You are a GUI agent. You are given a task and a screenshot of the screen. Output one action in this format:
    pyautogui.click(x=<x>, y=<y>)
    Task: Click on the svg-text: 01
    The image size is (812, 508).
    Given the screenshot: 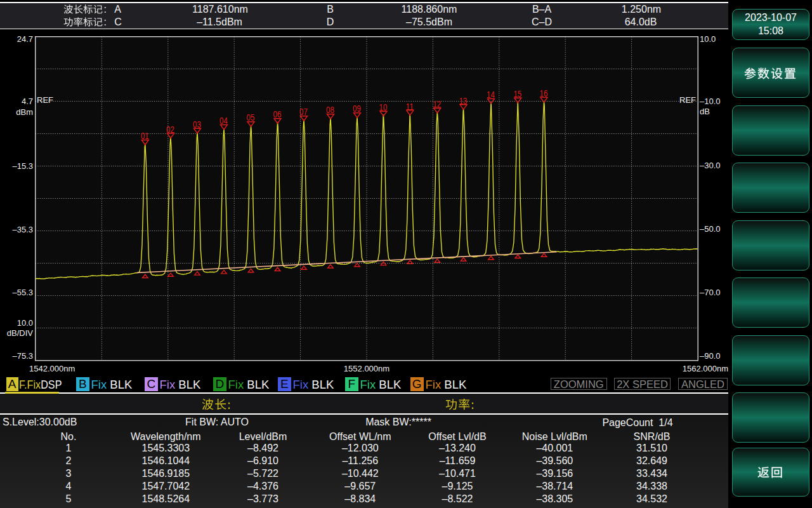 What is the action you would take?
    pyautogui.click(x=145, y=136)
    